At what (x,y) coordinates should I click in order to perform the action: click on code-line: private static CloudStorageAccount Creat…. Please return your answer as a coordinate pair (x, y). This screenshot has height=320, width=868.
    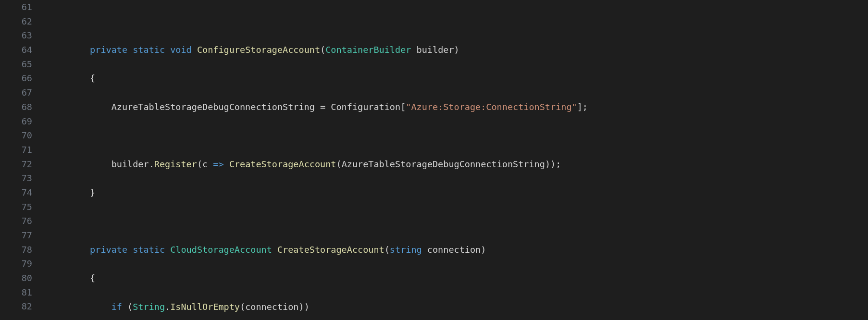
    Looking at the image, I should click on (458, 250).